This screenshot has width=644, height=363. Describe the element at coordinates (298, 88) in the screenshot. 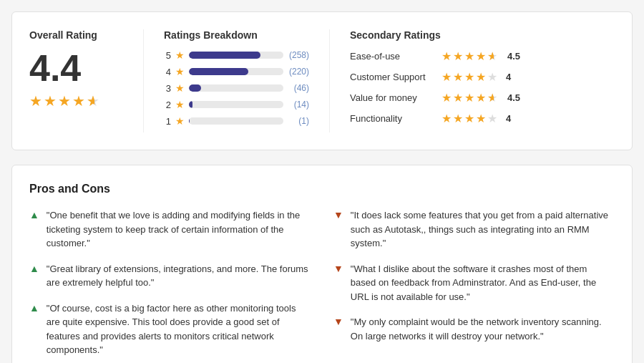

I see `bar-count: (46)` at that location.